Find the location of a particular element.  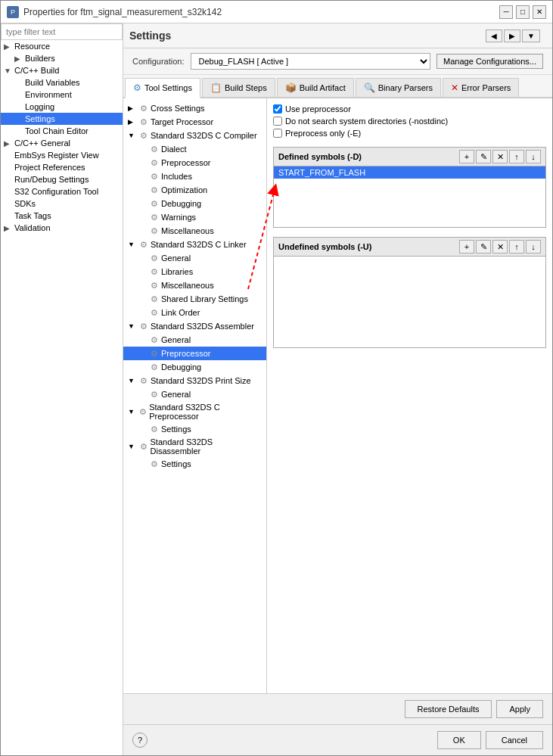

up-defined-btn: ↑ is located at coordinates (517, 157).